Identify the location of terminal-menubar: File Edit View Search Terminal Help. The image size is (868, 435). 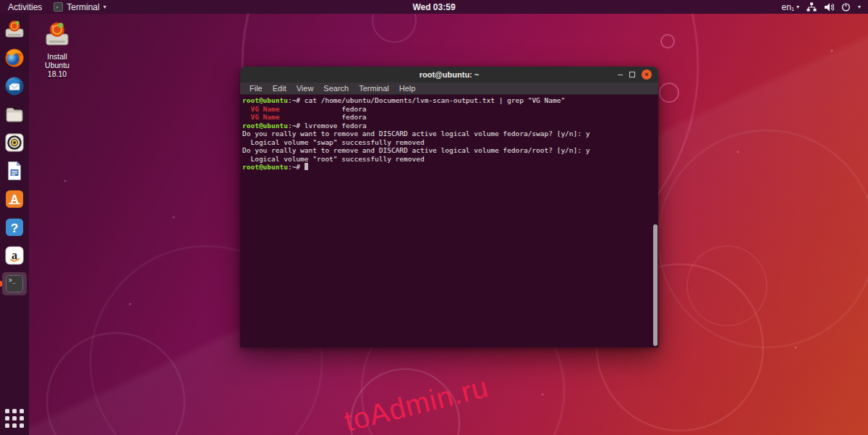
(449, 88).